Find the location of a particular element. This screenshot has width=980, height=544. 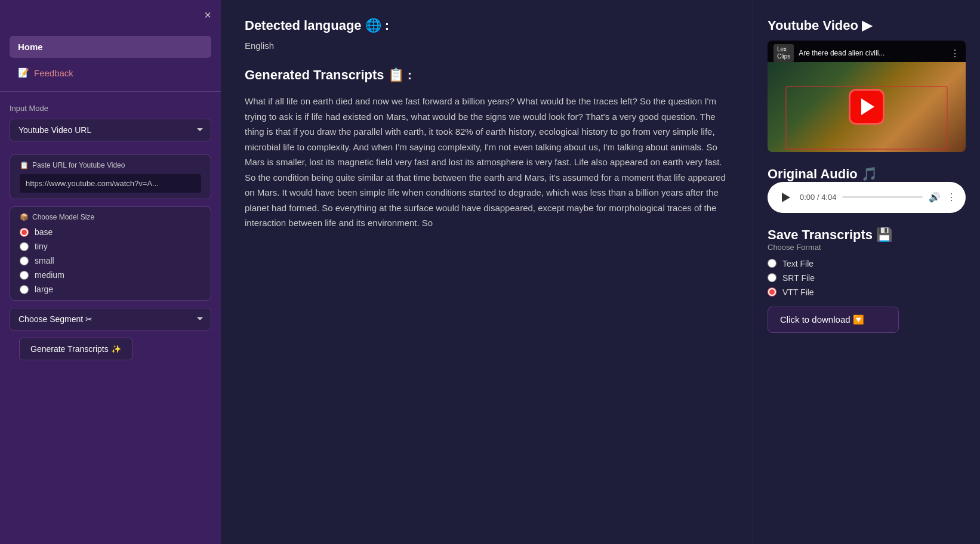

youtube-thumbnail: LexClips Are there dead alien civili... … is located at coordinates (867, 97).